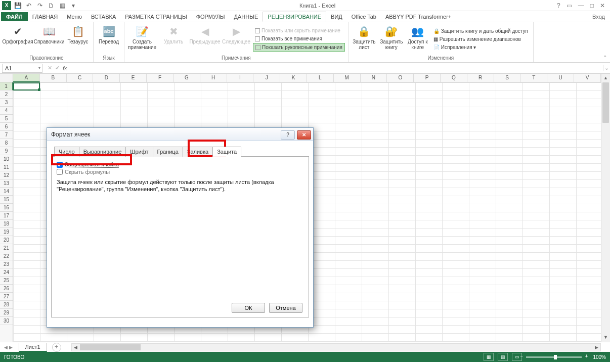 The height and width of the screenshot is (364, 610). What do you see at coordinates (481, 31) in the screenshot?
I see `protect-share-button: 🔒Защитить книгу и дать общий доступ` at bounding box center [481, 31].